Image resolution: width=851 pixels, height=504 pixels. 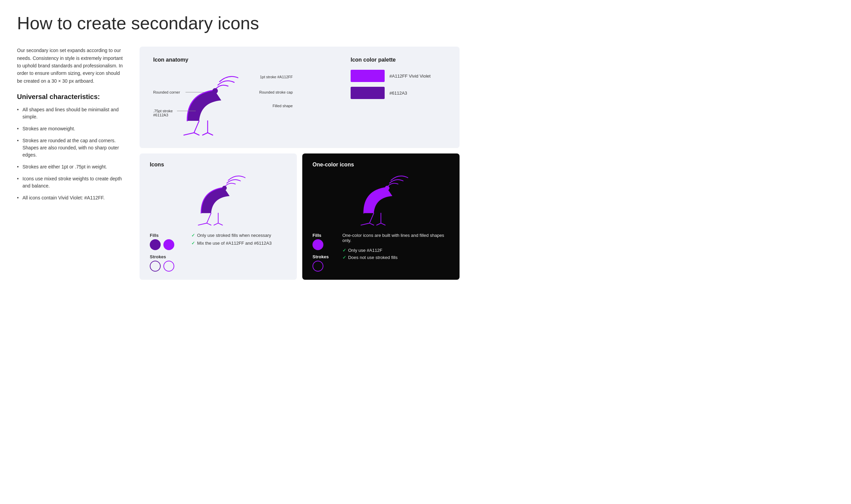 What do you see at coordinates (318, 245) in the screenshot?
I see `one-color-fill-circle` at bounding box center [318, 245].